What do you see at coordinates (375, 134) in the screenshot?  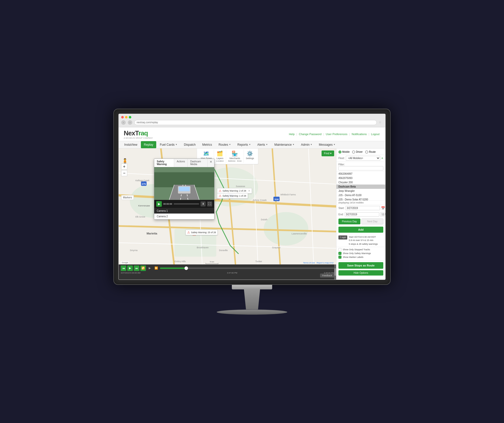 I see `logout-link: Logout` at bounding box center [375, 134].